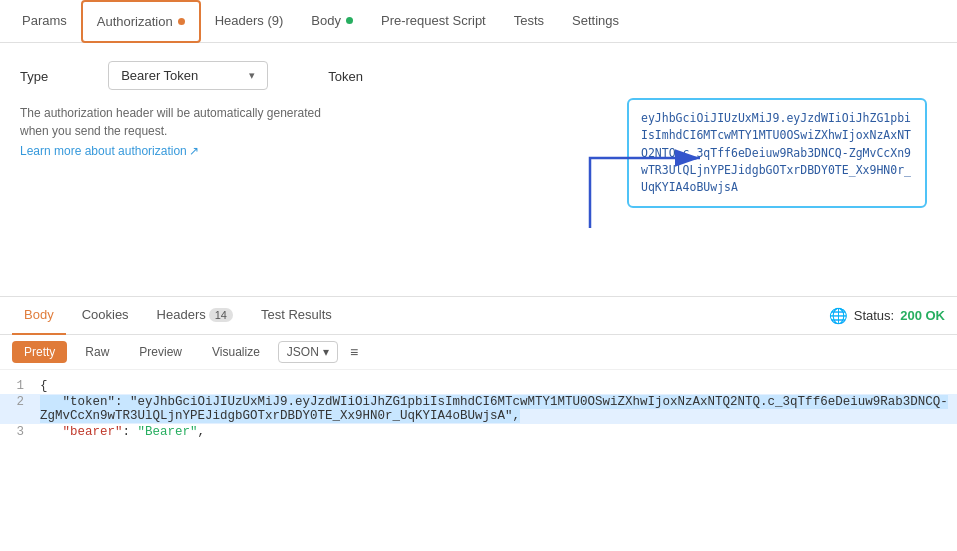 The image size is (957, 551). Describe the element at coordinates (478, 352) in the screenshot. I see `format-bar: Pretty Raw Preview Visualize JSON ▾ ≡` at that location.